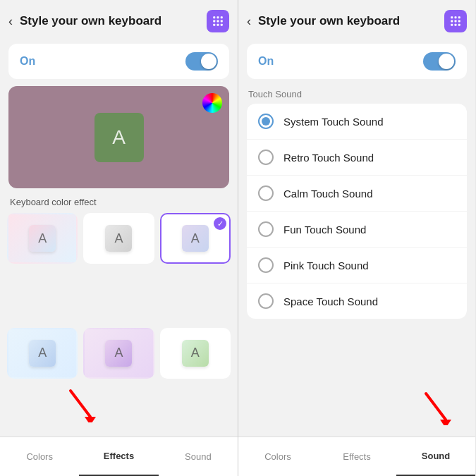 This screenshot has width=476, height=476. Describe the element at coordinates (331, 302) in the screenshot. I see `sound-option-space-label: Space Touch Sound` at that location.